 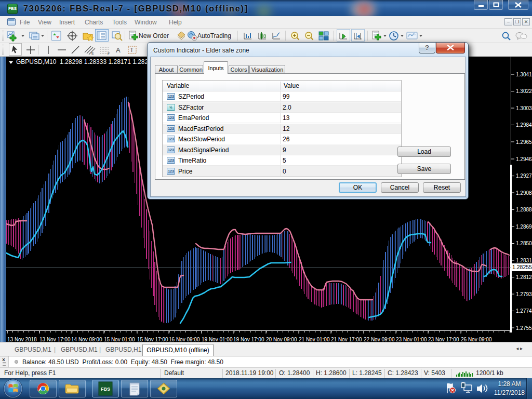 I want to click on svg-text: 1.28318, so click(x=524, y=261).